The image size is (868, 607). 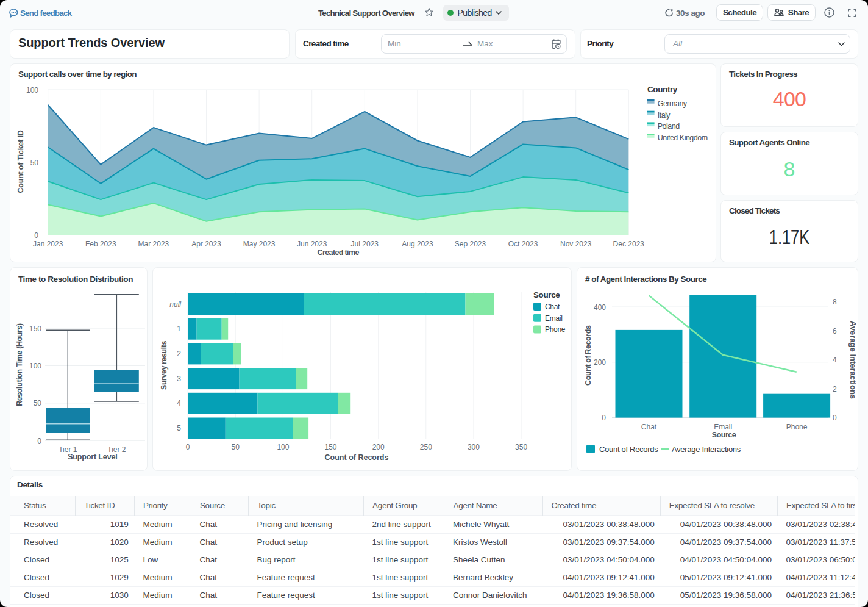 I want to click on svg-text: 6, so click(x=835, y=331).